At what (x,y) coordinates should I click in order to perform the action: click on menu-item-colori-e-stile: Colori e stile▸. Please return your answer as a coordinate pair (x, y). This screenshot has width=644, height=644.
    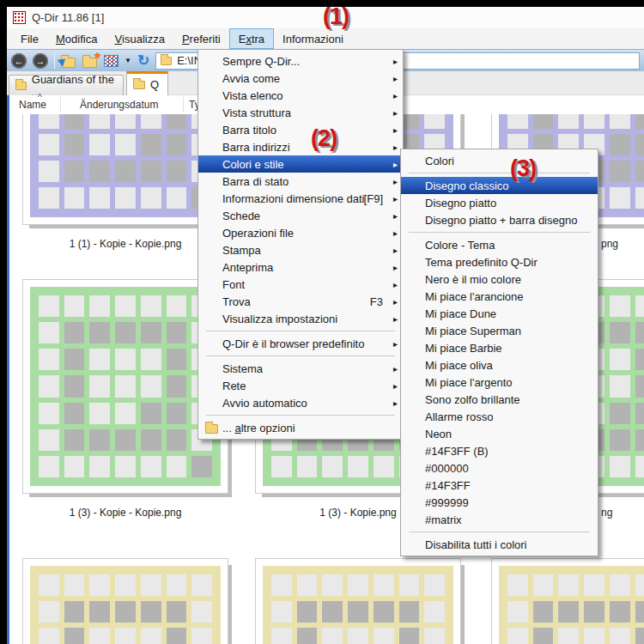
    Looking at the image, I should click on (301, 164).